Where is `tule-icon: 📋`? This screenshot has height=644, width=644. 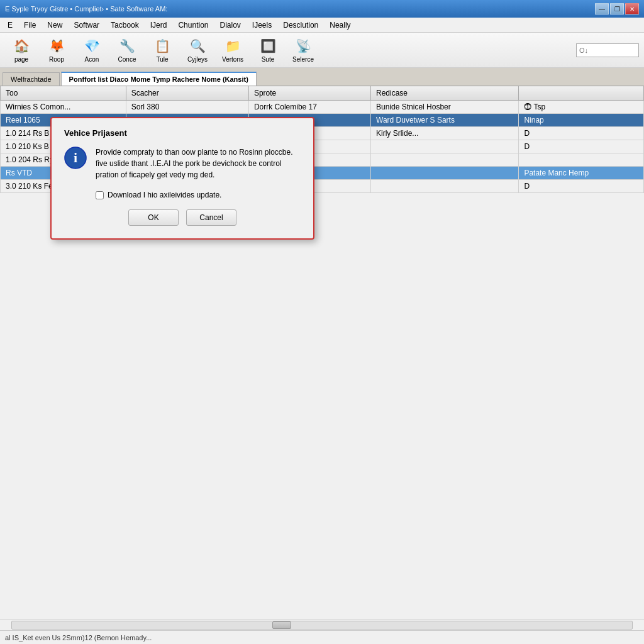 tule-icon: 📋 is located at coordinates (162, 46).